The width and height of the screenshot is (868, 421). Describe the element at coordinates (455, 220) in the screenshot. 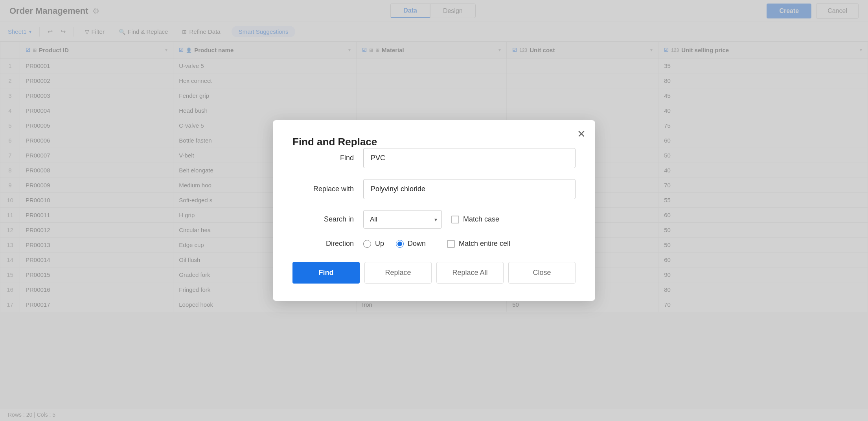

I see `match-case-checkbox` at that location.